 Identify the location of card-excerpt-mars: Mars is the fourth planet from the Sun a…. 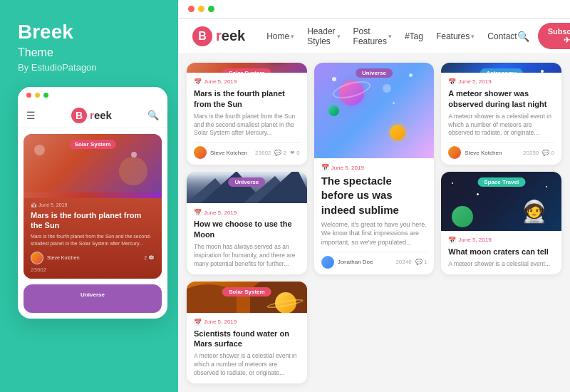
(247, 125).